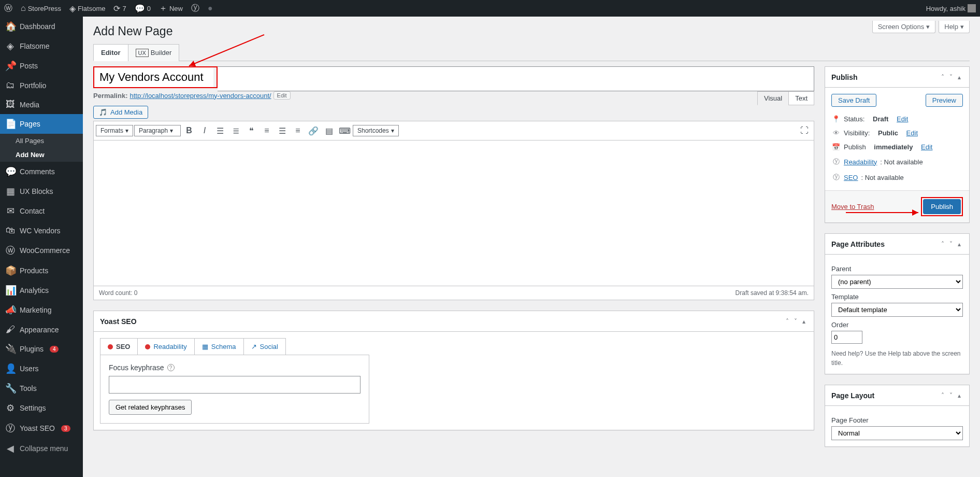  Describe the element at coordinates (154, 77) in the screenshot. I see `page-title-input` at that location.